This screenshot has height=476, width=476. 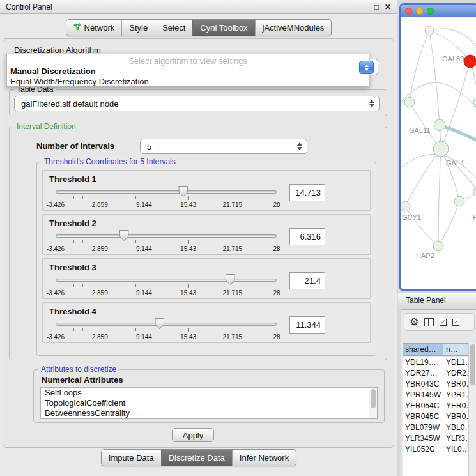 I want to click on table-row: YPR145WYPR1…, so click(x=436, y=395).